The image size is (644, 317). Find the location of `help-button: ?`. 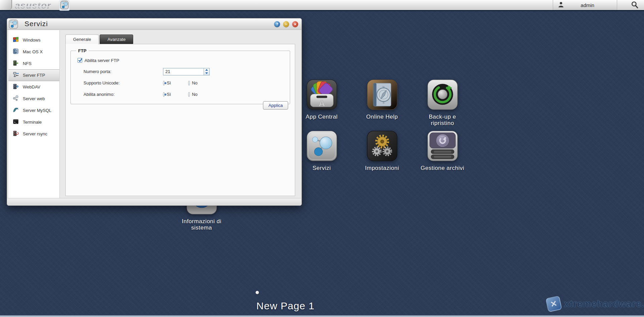

help-button: ? is located at coordinates (277, 24).